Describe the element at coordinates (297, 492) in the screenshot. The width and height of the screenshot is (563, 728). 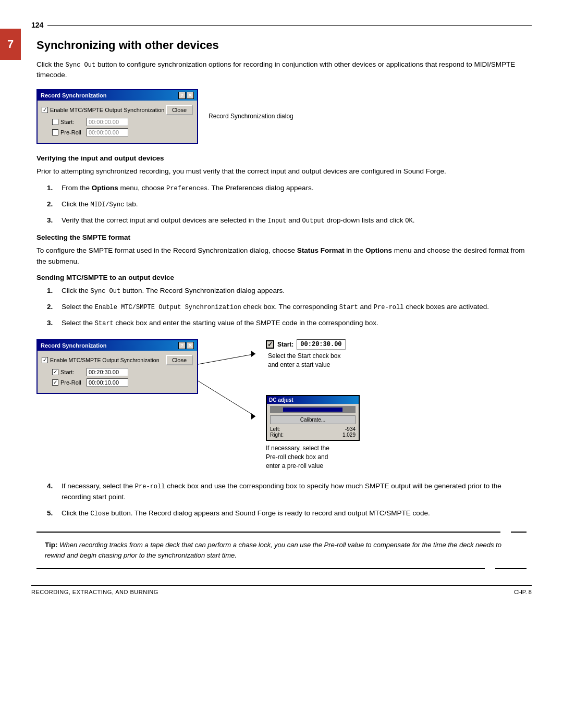
I see `after-content-4: If necessary, select the Pre-roll check …` at that location.